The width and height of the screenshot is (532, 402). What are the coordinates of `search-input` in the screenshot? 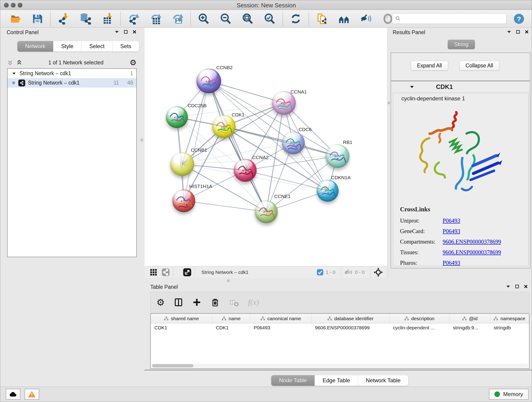 It's located at (454, 19).